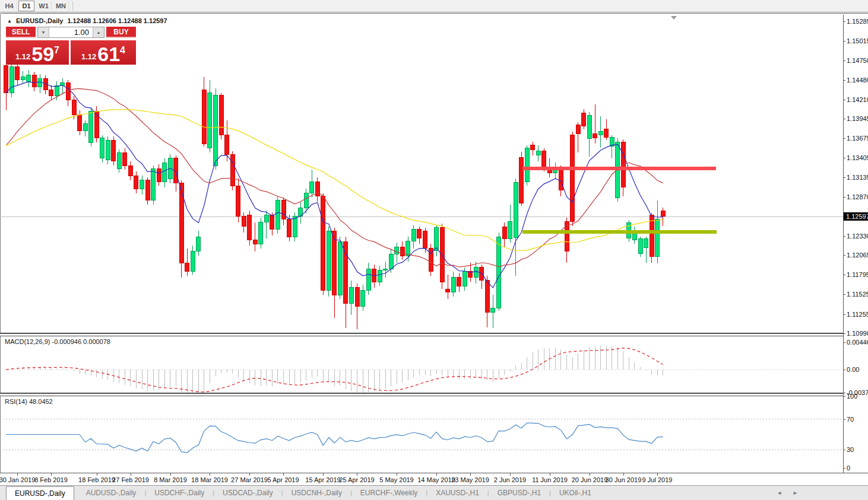 The width and height of the screenshot is (868, 500). I want to click on timeframe-button-mn: MN, so click(61, 6).